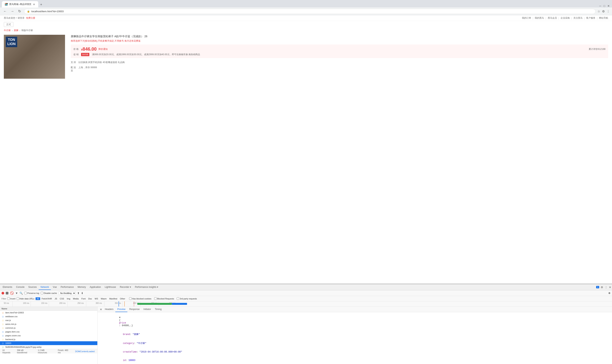 The image size is (612, 364). I want to click on dom-content-loaded-link: DOMContentLoaded:, so click(85, 351).